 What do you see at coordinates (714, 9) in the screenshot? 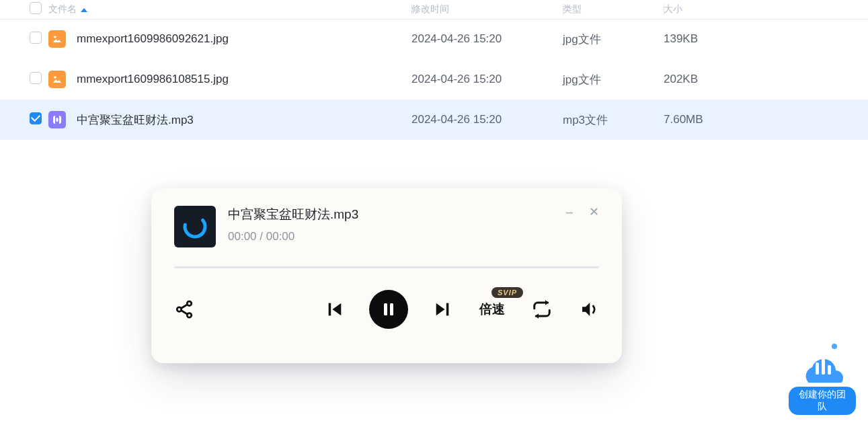
I see `header-size: 大小` at bounding box center [714, 9].